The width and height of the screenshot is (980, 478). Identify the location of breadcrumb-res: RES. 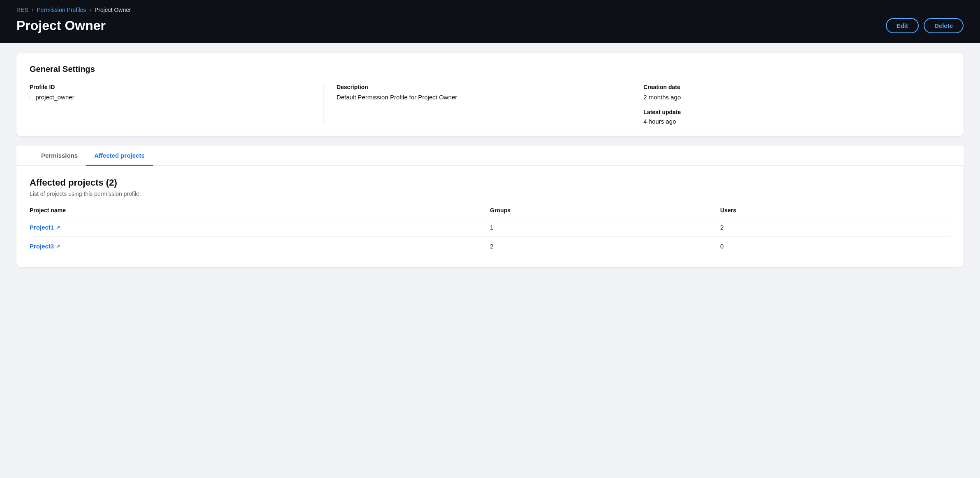
(22, 10).